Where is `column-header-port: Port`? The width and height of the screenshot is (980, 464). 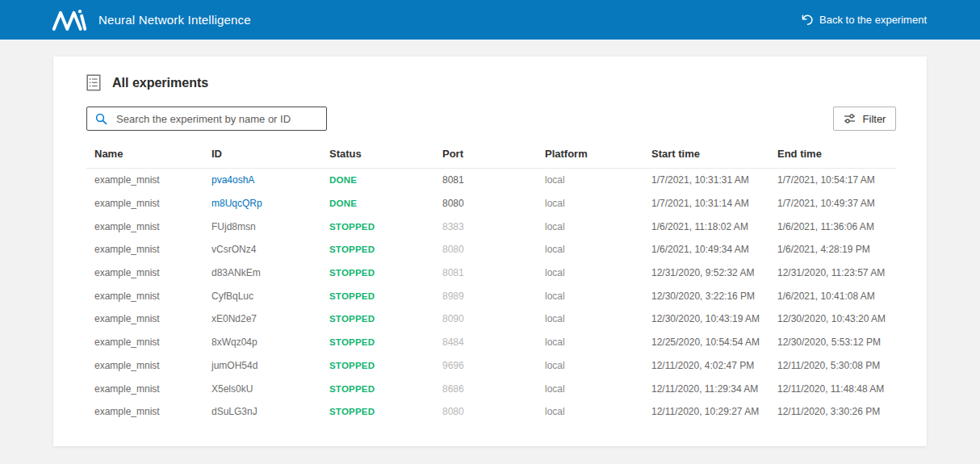 column-header-port: Port is located at coordinates (494, 153).